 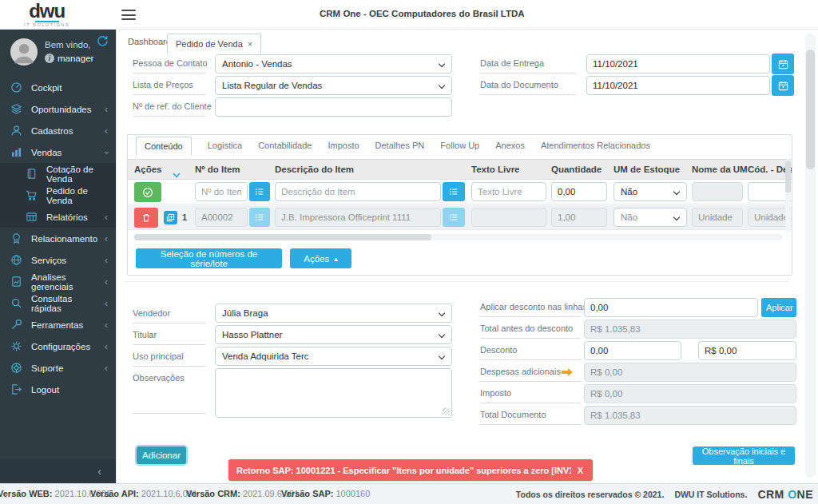 What do you see at coordinates (717, 217) in the screenshot?
I see `row-nome-um-input` at bounding box center [717, 217].